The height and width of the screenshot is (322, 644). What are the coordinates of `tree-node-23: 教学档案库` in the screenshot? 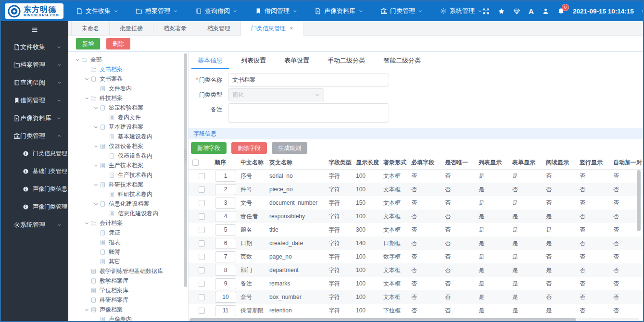 It's located at (128, 281).